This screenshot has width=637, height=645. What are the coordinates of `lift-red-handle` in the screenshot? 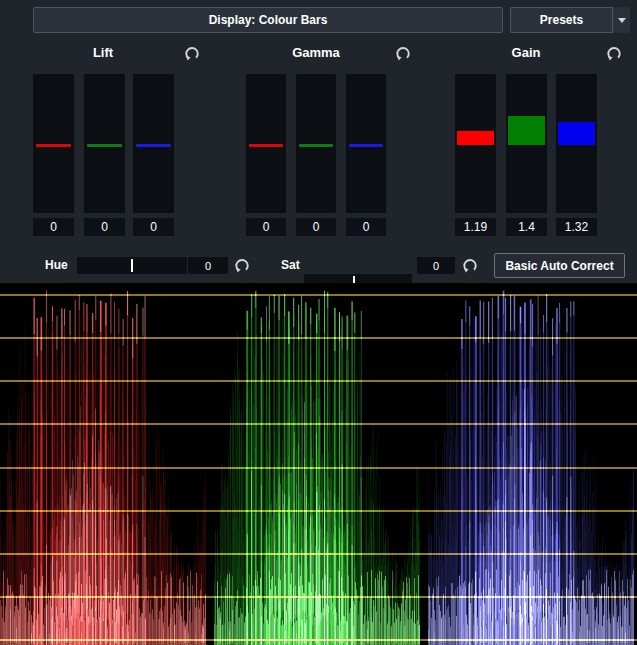 It's located at (54, 146).